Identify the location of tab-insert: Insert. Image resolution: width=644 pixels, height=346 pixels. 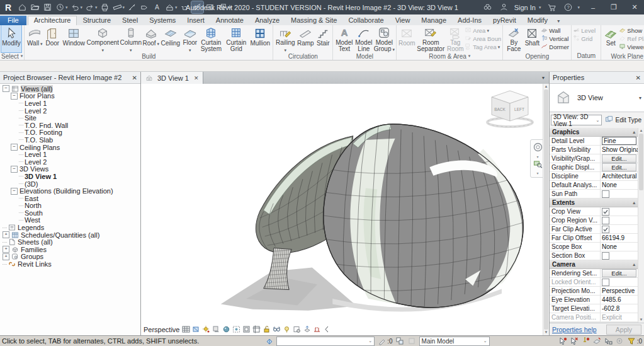
(196, 20).